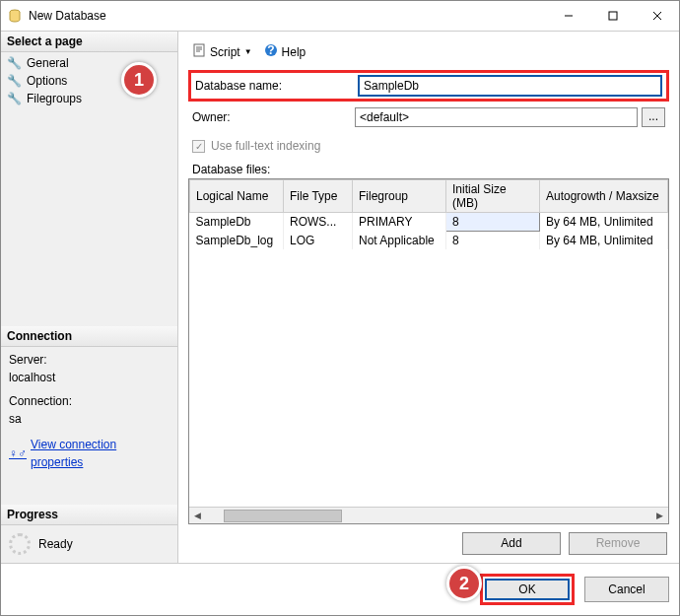 This screenshot has width=680, height=616. I want to click on connection-header: Connection, so click(89, 337).